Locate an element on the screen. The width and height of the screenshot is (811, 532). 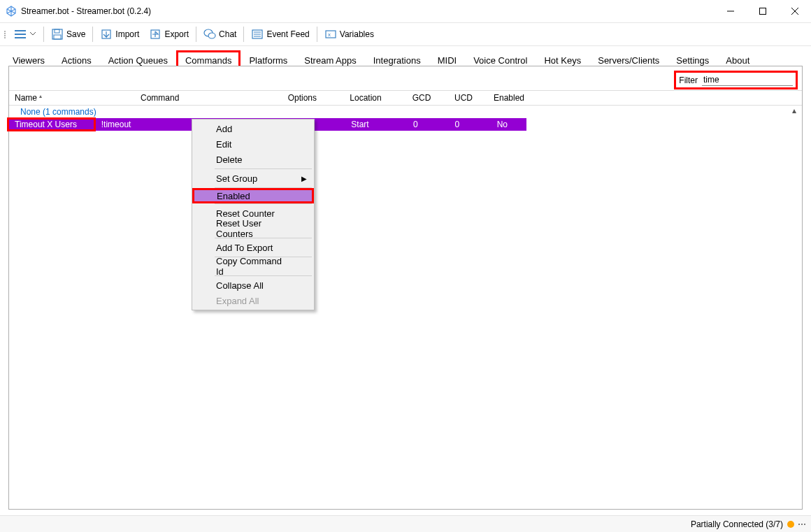
eventfeed-icon is located at coordinates (257, 34).